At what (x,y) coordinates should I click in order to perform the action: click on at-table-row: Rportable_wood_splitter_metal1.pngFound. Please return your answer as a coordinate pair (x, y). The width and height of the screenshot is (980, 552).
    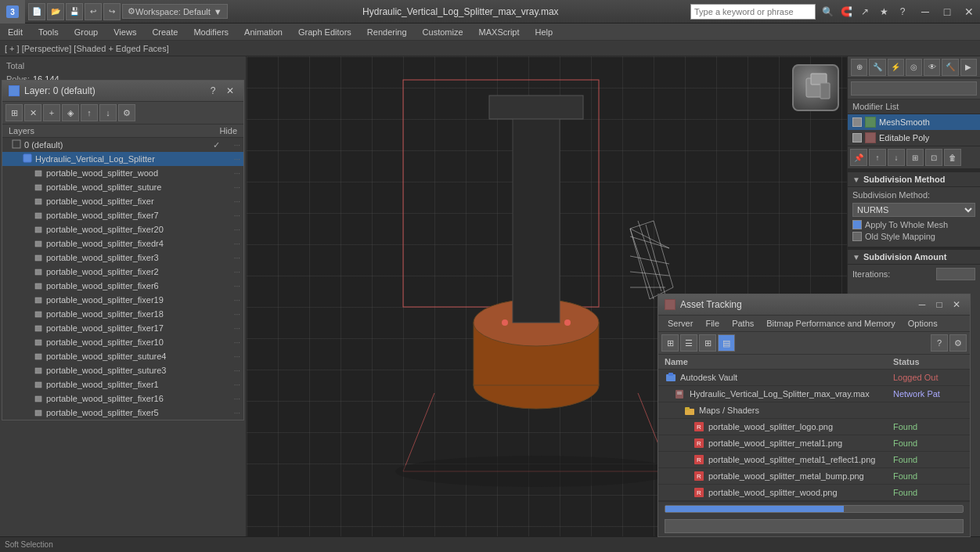
    Looking at the image, I should click on (814, 443).